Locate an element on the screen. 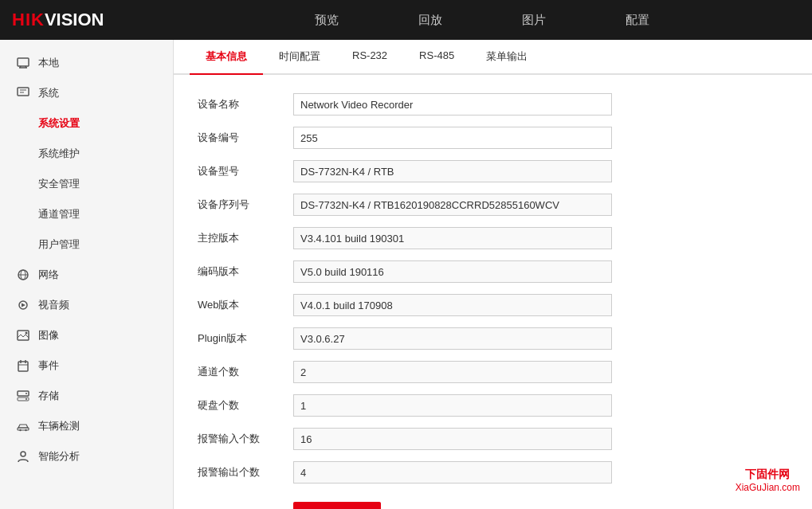 The image size is (812, 509). label-device-id: 设备编号 is located at coordinates (245, 138).